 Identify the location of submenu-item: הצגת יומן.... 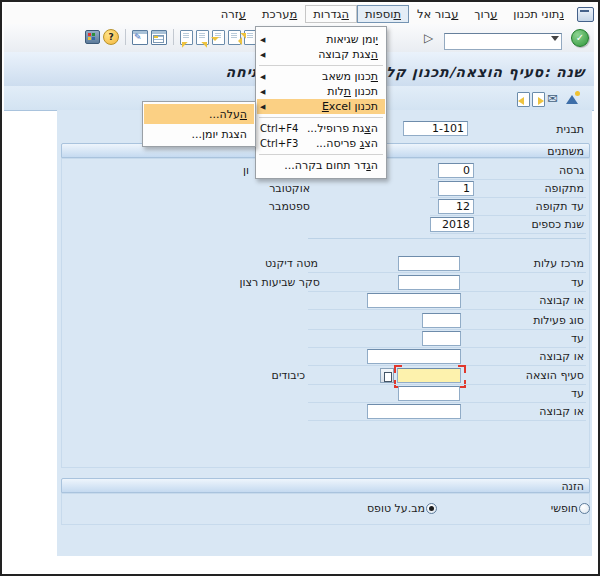
(199, 134).